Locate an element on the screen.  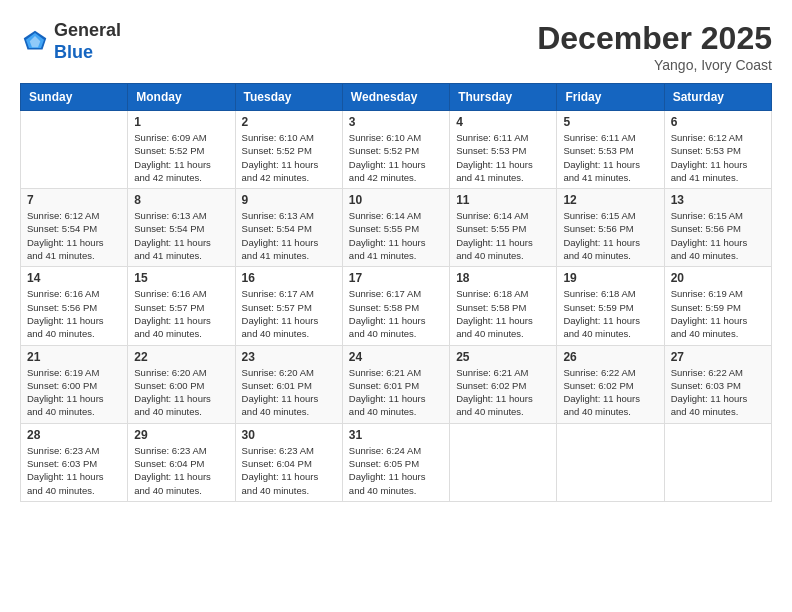
day-number: 27 is located at coordinates (718, 357).